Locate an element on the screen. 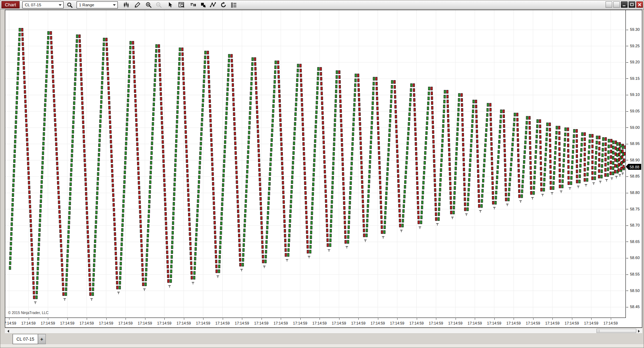 This screenshot has width=644, height=348. price-axis: 58.88 59.3059.2559.2059.1559.1059.0559.0… is located at coordinates (634, 169).